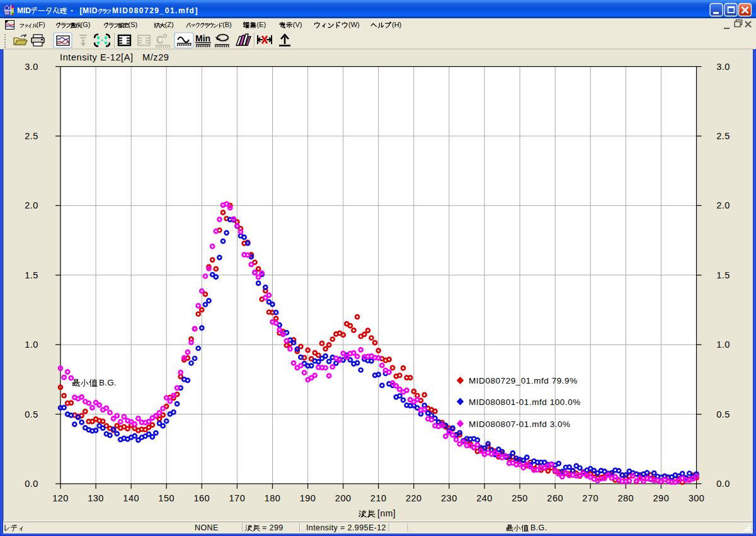 This screenshot has width=756, height=536. What do you see at coordinates (523, 380) in the screenshot?
I see `svg-text: MID080729_01.mfd 79.9%` at bounding box center [523, 380].